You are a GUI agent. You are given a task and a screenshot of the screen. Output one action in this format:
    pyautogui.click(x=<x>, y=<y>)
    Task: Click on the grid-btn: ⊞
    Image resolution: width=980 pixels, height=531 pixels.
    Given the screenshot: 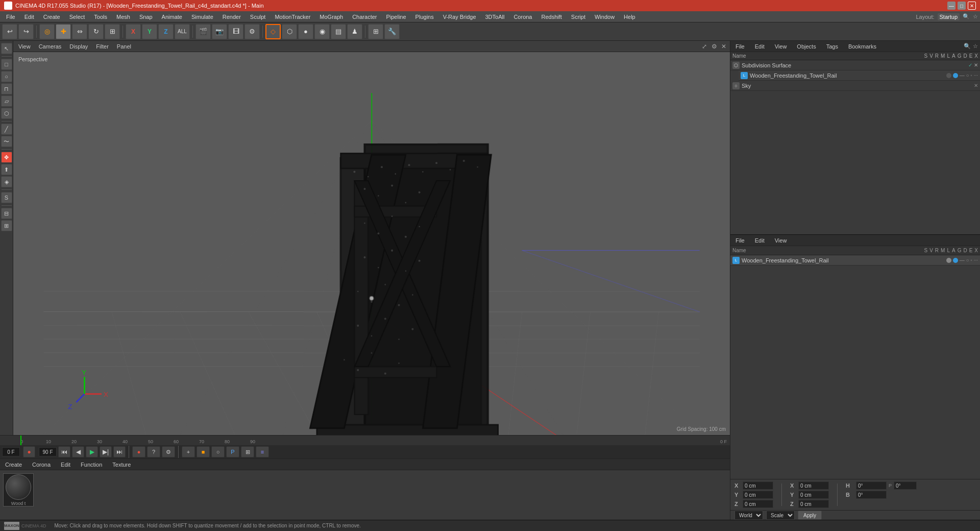 What is the action you would take?
    pyautogui.click(x=376, y=32)
    